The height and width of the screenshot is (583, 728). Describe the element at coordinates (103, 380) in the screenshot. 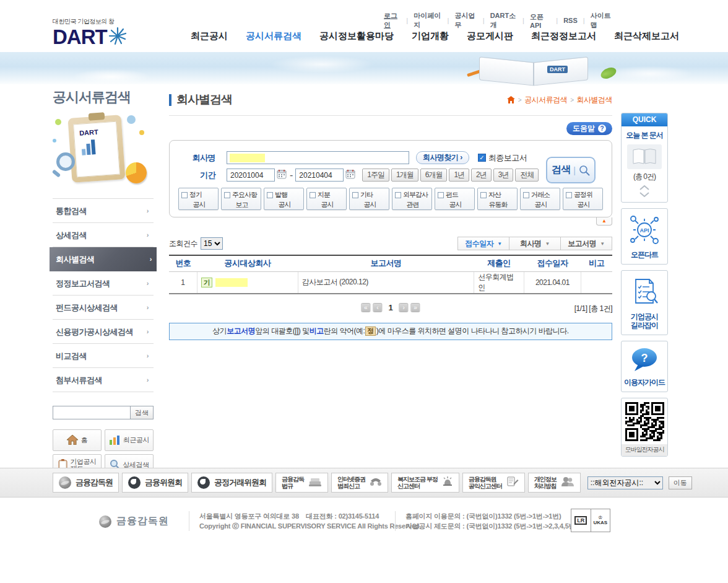

I see `sidebar-menu-item-7: 첨부서류검색›` at that location.